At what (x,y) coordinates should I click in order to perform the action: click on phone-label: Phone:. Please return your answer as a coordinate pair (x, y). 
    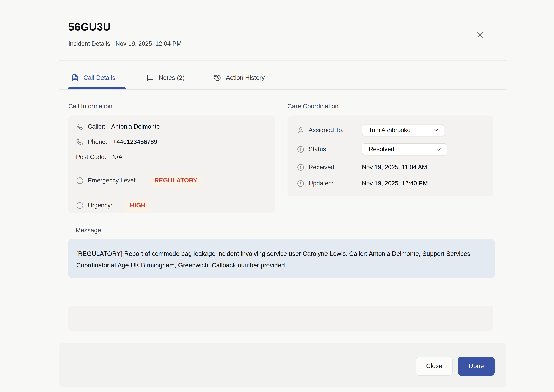
    Looking at the image, I should click on (97, 142).